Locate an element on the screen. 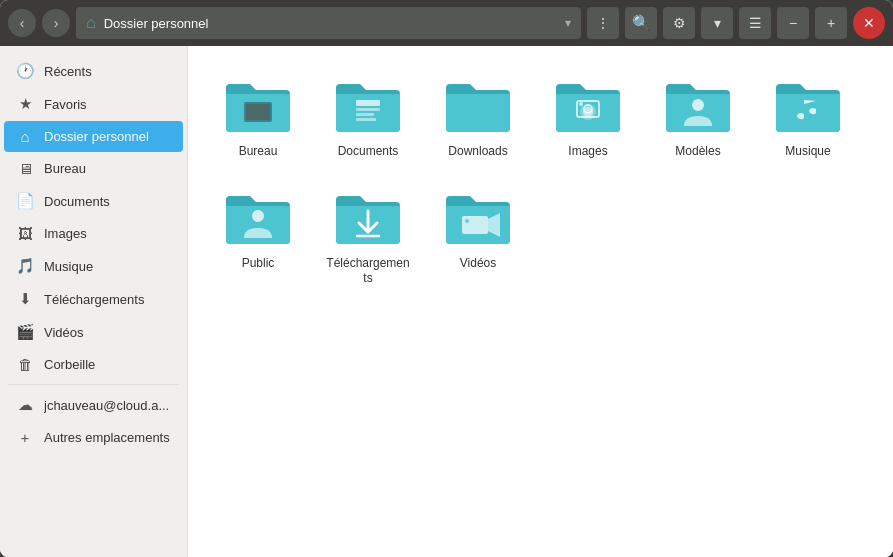 The image size is (893, 557). sidebar-item-musique: 🎵 Musique is located at coordinates (94, 266).